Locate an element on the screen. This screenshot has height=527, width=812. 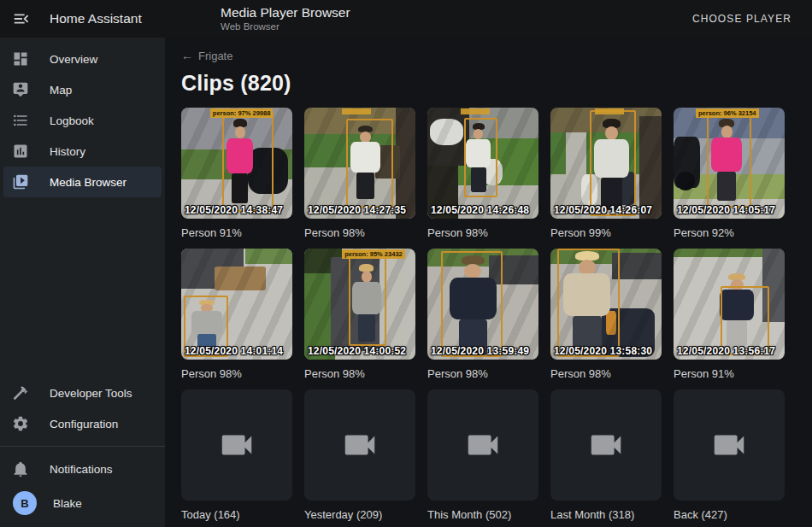
clip-timestamp-overlay: 12/05/2020 14:26:07 is located at coordinates (603, 210).